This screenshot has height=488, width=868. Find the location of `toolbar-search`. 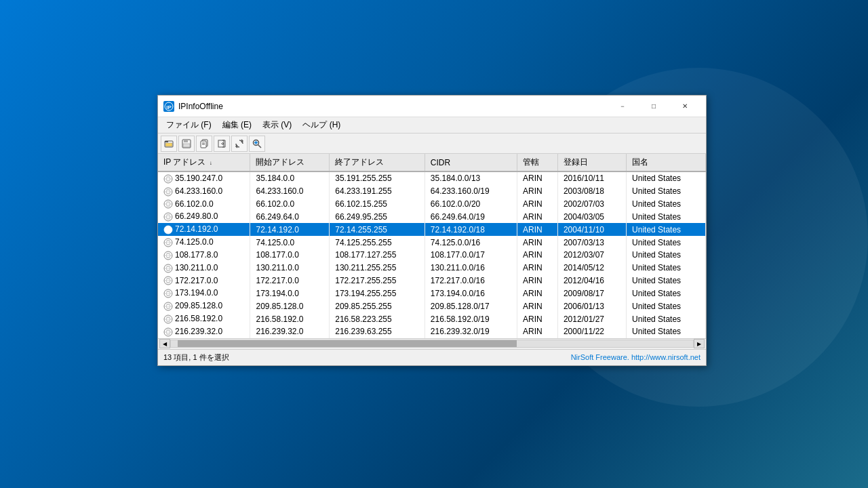

toolbar-search is located at coordinates (257, 144).